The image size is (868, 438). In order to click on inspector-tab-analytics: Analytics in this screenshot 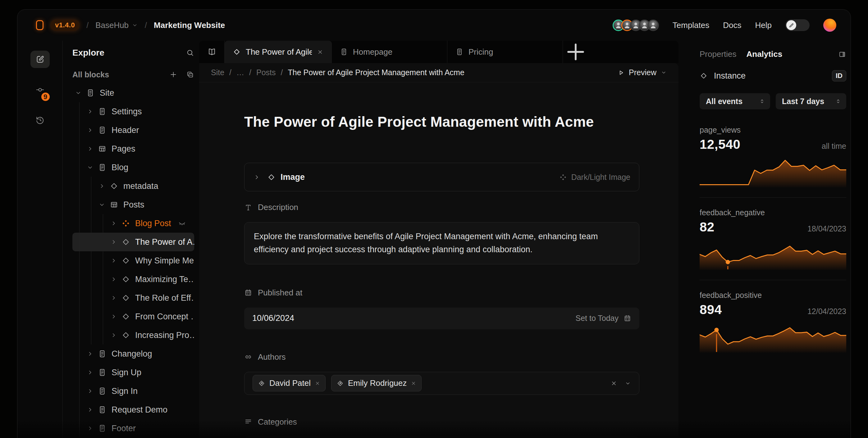, I will do `click(765, 54)`.